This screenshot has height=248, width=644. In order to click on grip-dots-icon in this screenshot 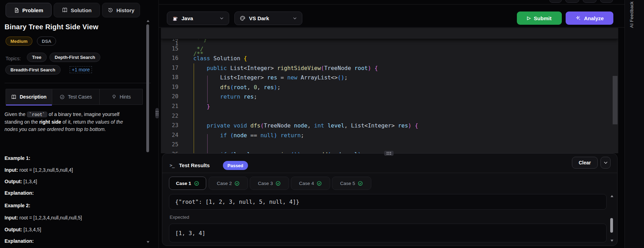, I will do `click(157, 114)`.